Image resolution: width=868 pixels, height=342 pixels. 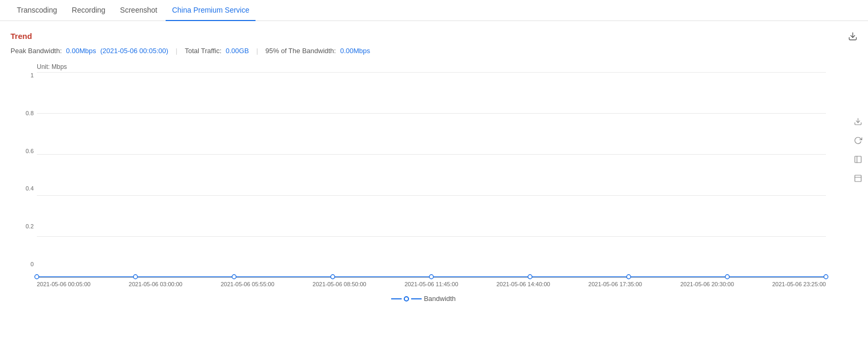 I want to click on x-label-7: 2021-05-06 20:30:00, so click(x=707, y=284).